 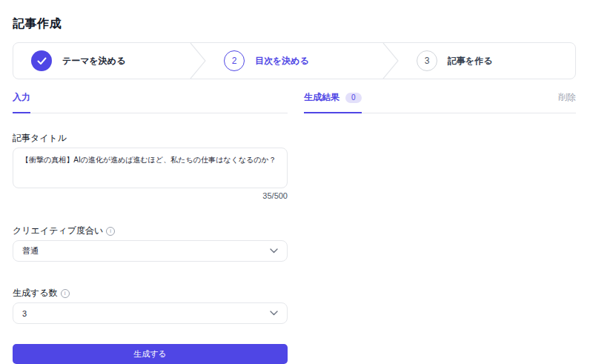 I want to click on creativity-label: クリエイティブ度合い i, so click(x=150, y=231).